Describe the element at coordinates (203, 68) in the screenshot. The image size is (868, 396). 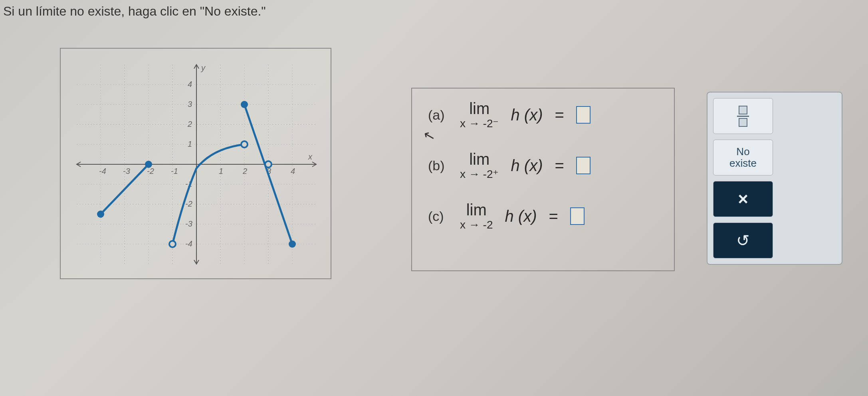
I see `y-axis-label: y` at that location.